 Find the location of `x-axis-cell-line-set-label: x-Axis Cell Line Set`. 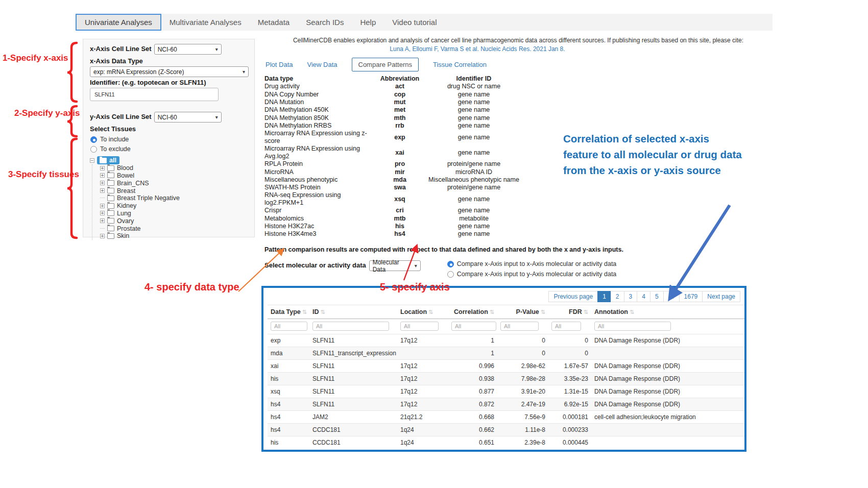

x-axis-cell-line-set-label: x-Axis Cell Line Set is located at coordinates (120, 49).